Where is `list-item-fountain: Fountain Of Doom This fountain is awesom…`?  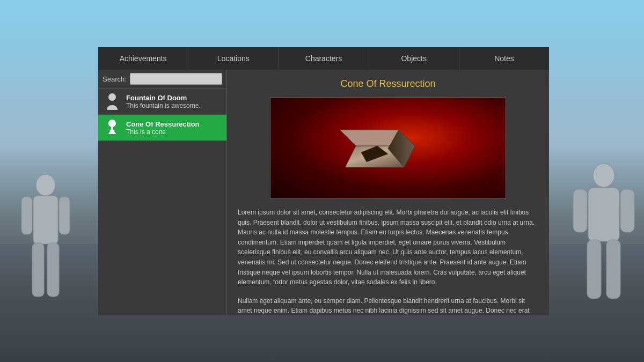
list-item-fountain: Fountain Of Doom This fountain is awesom… is located at coordinates (162, 102).